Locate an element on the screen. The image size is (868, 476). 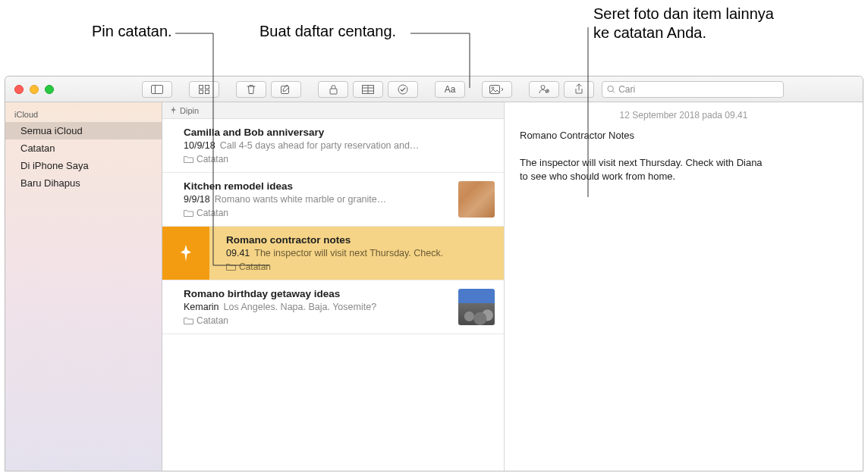
format-button: Aa is located at coordinates (450, 89).